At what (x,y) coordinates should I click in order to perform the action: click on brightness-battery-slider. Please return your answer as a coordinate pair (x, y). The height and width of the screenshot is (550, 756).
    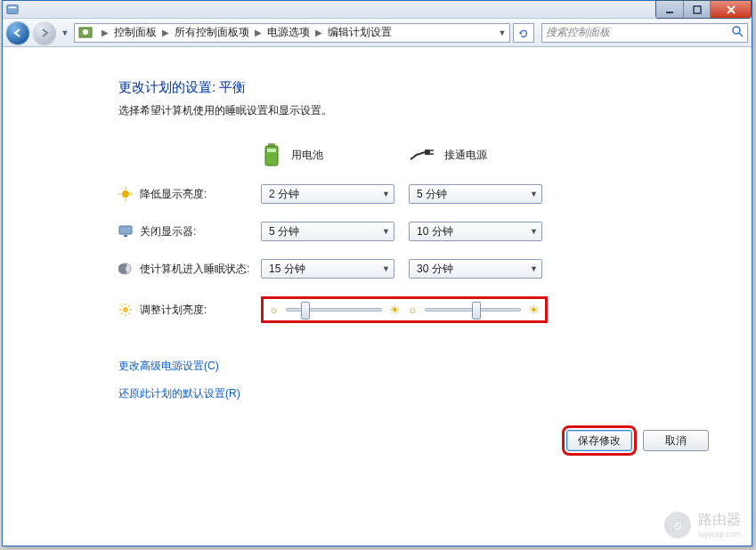
    Looking at the image, I should click on (334, 310).